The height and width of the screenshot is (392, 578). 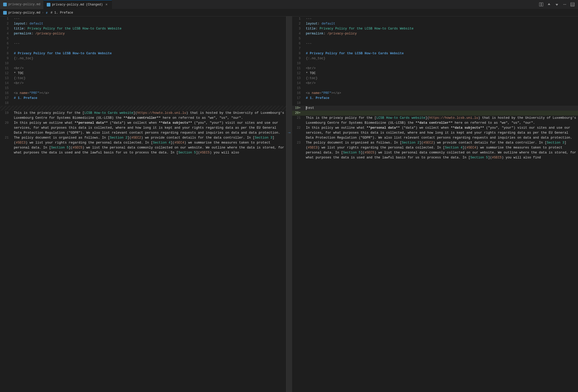 I want to click on table-row: 21 This is the privacy policy for the [L…, so click(x=435, y=121).